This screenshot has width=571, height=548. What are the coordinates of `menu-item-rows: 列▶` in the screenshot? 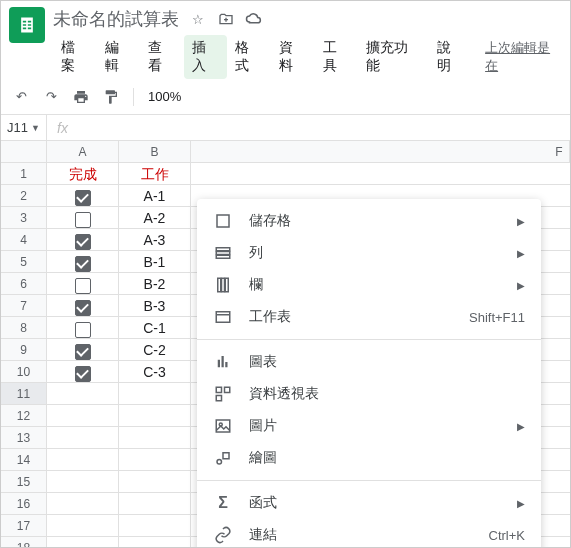 It's located at (369, 253).